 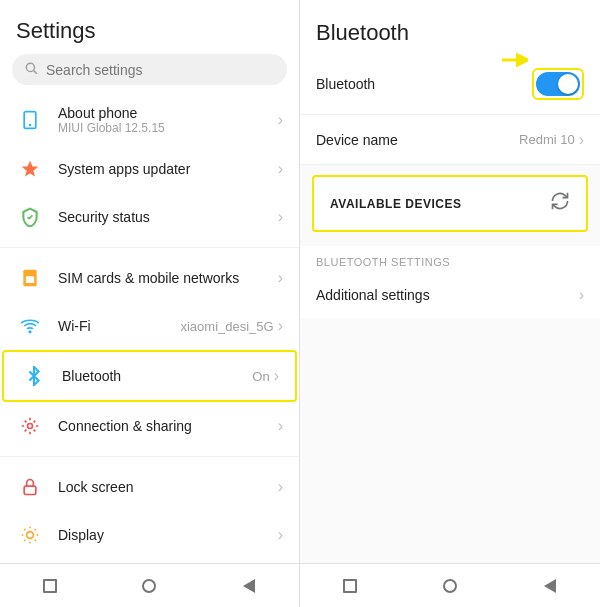 I want to click on search-input, so click(x=160, y=70).